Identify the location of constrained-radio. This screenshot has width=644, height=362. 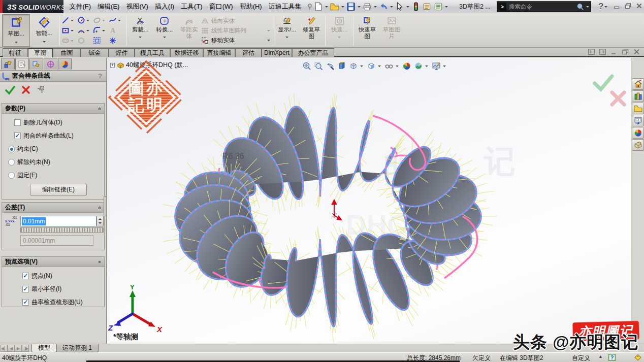
(11, 149).